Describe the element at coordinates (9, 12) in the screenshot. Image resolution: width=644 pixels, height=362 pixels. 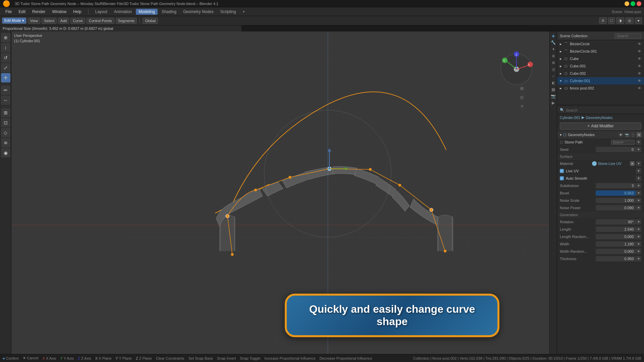
I see `menu-file: File` at that location.